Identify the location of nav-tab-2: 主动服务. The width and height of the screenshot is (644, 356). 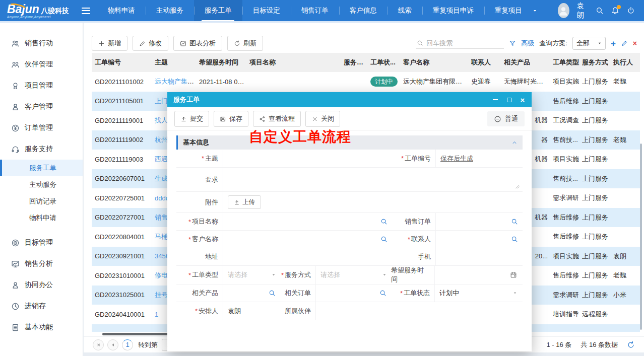
(170, 11).